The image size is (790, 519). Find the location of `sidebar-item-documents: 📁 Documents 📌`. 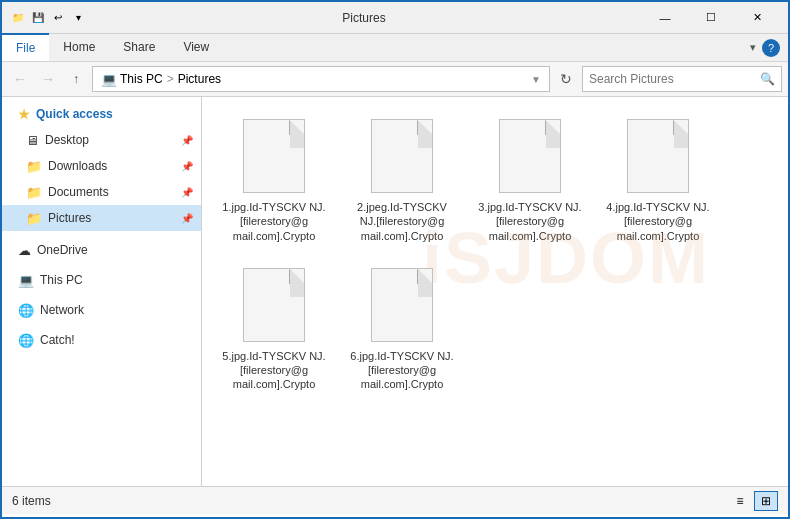

sidebar-item-documents: 📁 Documents 📌 is located at coordinates (102, 192).